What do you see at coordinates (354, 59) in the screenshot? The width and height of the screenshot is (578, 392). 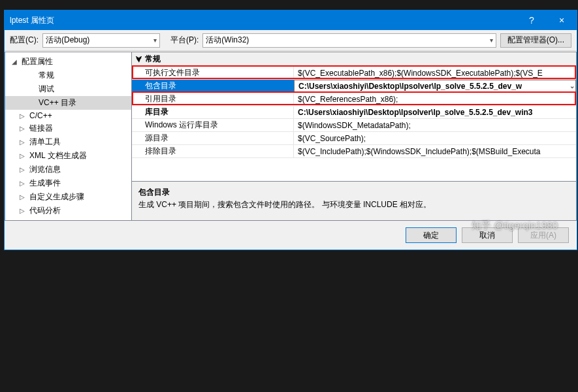 I see `grid-group-header: ⮟ 常规` at bounding box center [354, 59].